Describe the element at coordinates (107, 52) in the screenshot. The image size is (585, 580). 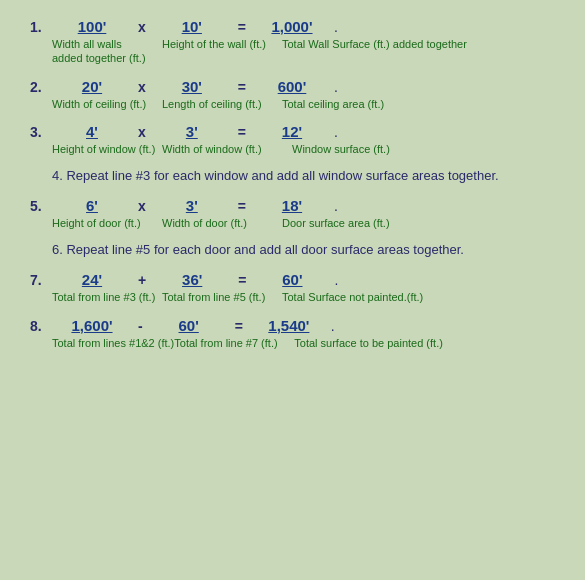
I see `label1-1: Width all wallsadded together (ft.)` at that location.